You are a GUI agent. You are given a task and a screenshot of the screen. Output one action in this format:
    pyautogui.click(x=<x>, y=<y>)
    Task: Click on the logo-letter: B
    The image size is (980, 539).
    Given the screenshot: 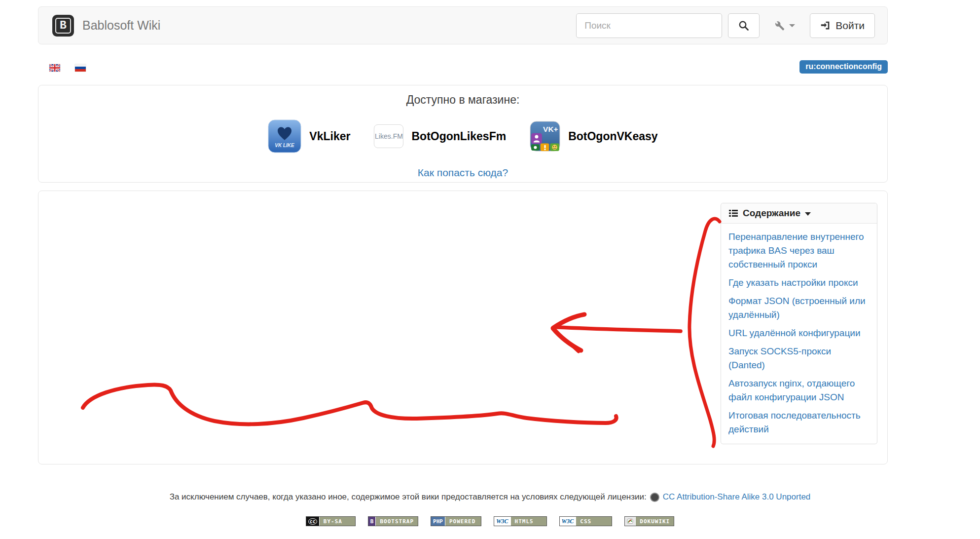 What is the action you would take?
    pyautogui.click(x=63, y=26)
    